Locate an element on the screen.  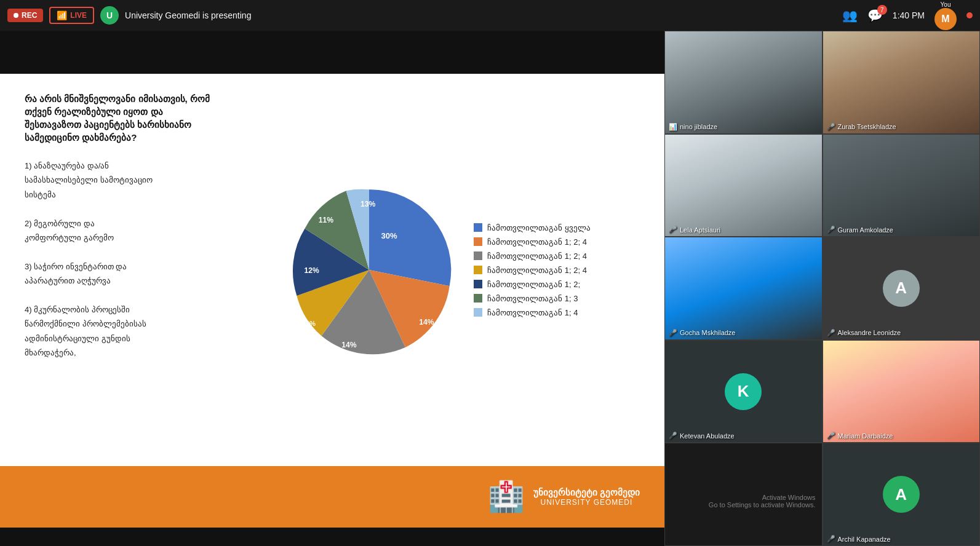
participant-name-guram: 🎤 Guram Amkoladze is located at coordinates (860, 230).